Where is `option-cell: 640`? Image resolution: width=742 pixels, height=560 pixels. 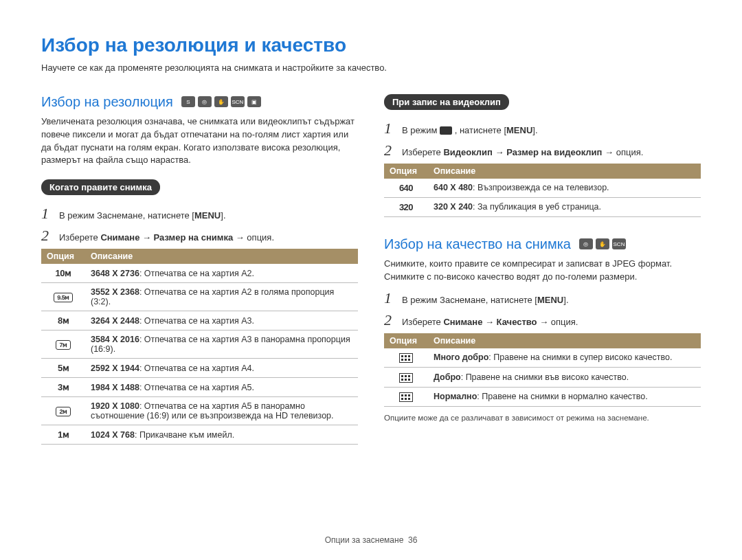
option-cell: 640 is located at coordinates (406, 188).